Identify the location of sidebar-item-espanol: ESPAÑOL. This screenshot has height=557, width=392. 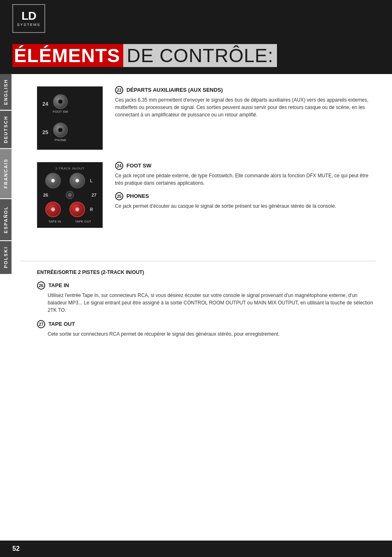
(6, 220).